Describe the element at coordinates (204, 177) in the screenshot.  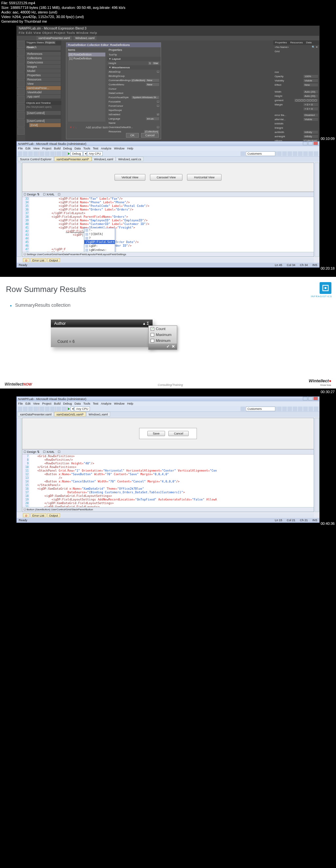
I see `horizontal-view-button: Horizontal View` at that location.